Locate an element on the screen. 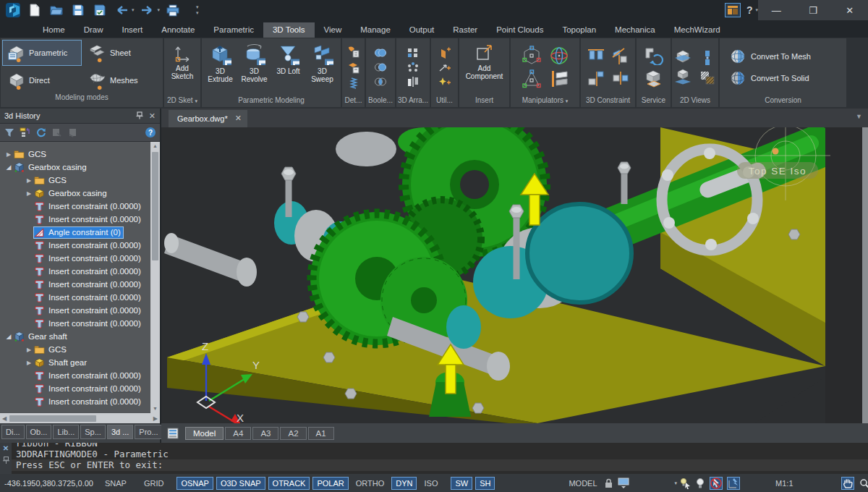 This screenshot has height=492, width=868. tab-manage: Manage is located at coordinates (375, 30).